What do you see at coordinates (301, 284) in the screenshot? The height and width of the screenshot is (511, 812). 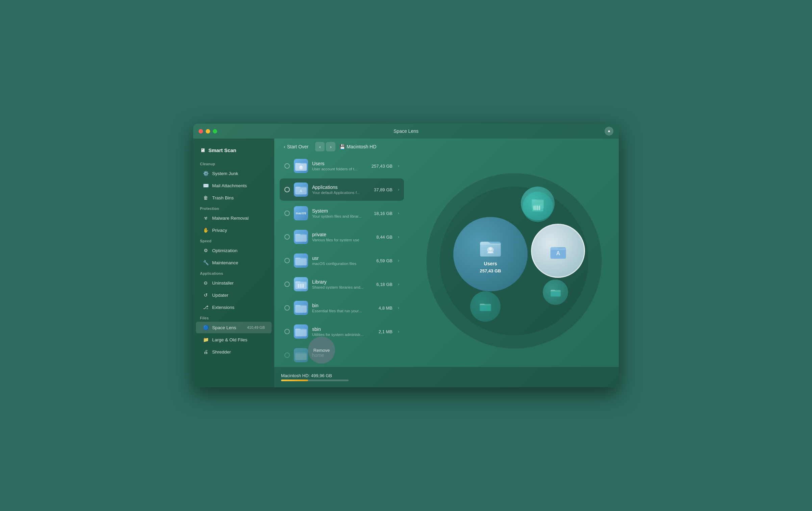 I see `folder-icon-library` at bounding box center [301, 284].